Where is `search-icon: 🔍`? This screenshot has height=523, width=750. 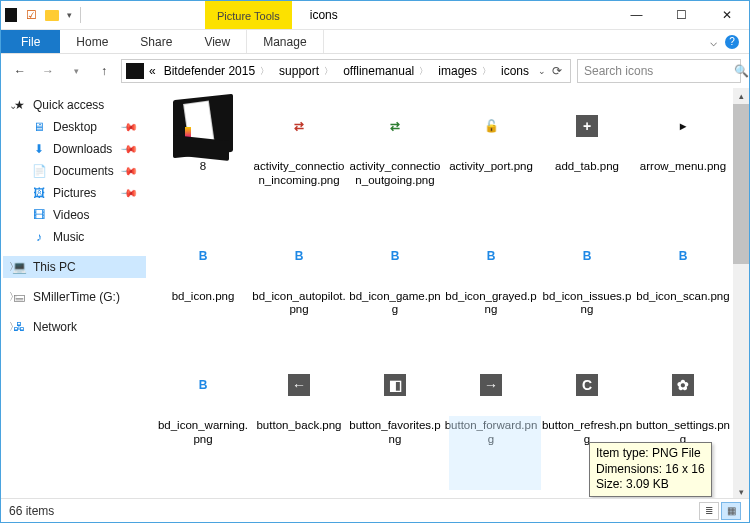 search-icon: 🔍 is located at coordinates (742, 71).